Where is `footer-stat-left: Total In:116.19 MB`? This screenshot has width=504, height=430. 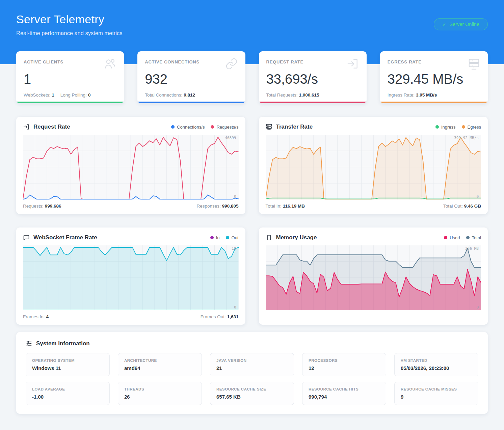 footer-stat-left: Total In:116.19 MB is located at coordinates (286, 206).